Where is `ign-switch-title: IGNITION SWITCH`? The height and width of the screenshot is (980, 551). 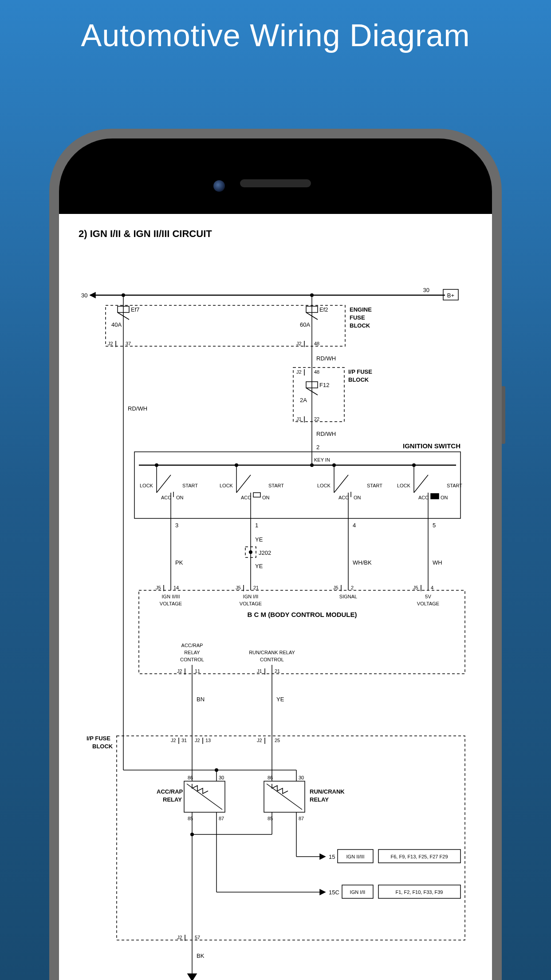
ign-switch-title: IGNITION SWITCH is located at coordinates (432, 446).